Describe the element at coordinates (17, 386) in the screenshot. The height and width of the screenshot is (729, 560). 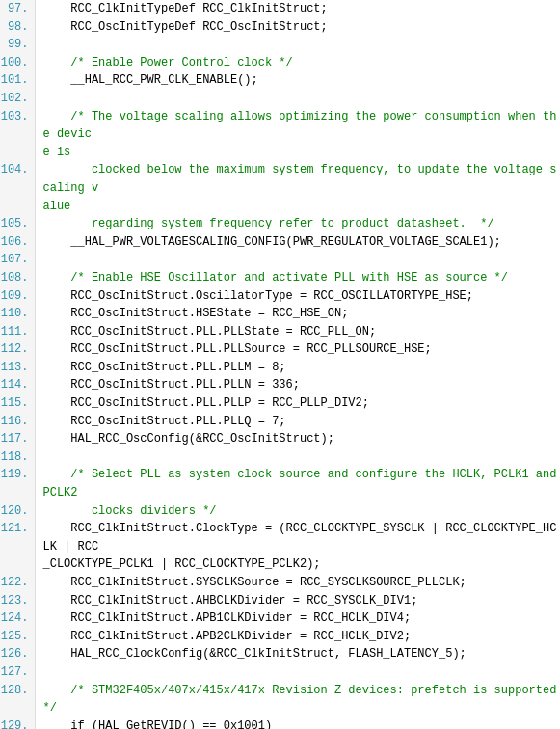
I see `line-number: 114.` at that location.